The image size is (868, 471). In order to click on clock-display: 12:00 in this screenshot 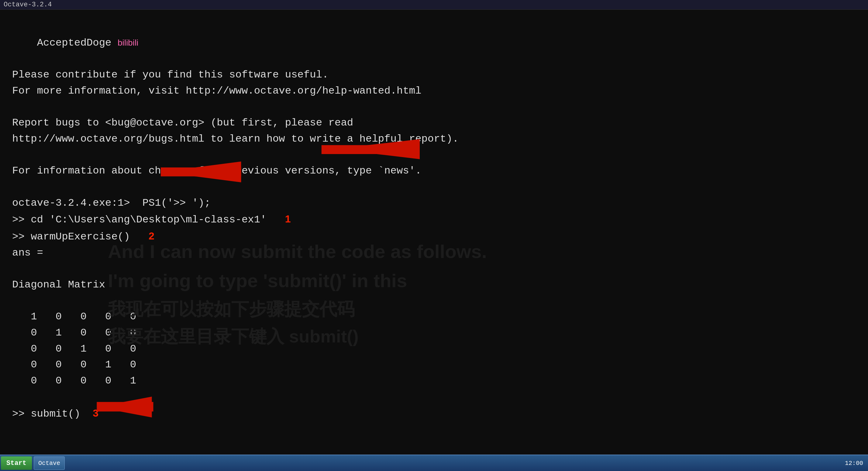, I will do `click(854, 463)`.